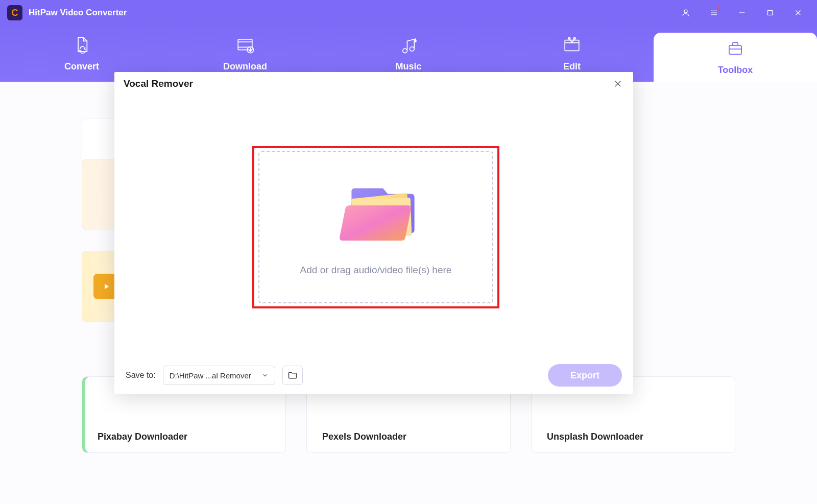 The width and height of the screenshot is (817, 504). Describe the element at coordinates (408, 45) in the screenshot. I see `music-download-icon` at that location.